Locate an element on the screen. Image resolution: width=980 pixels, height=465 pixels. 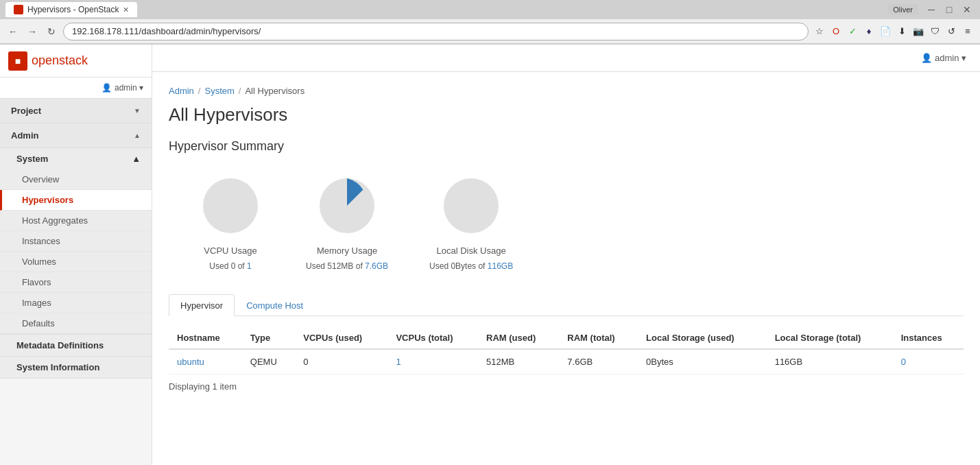
tab-hypervisor: Hypervisor is located at coordinates (202, 305).